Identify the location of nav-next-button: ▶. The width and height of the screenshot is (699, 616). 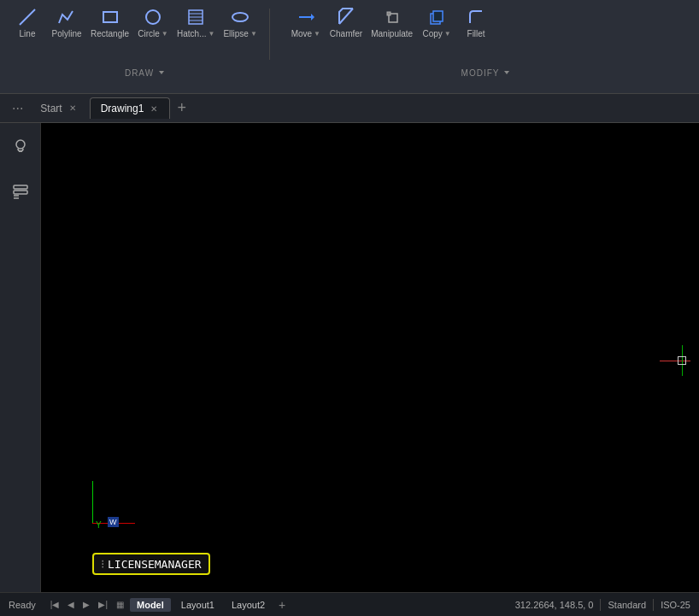
(86, 605).